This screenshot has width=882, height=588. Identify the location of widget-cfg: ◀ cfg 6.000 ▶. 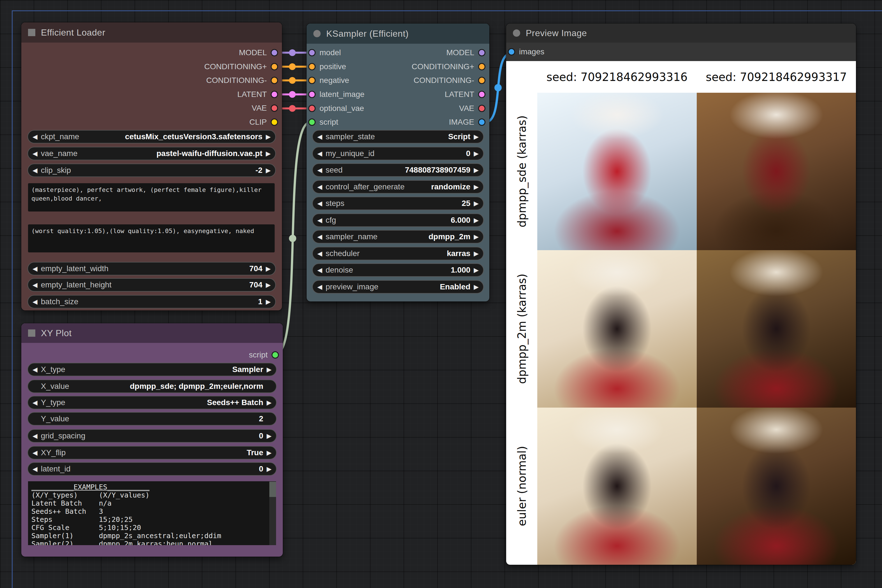
(398, 220).